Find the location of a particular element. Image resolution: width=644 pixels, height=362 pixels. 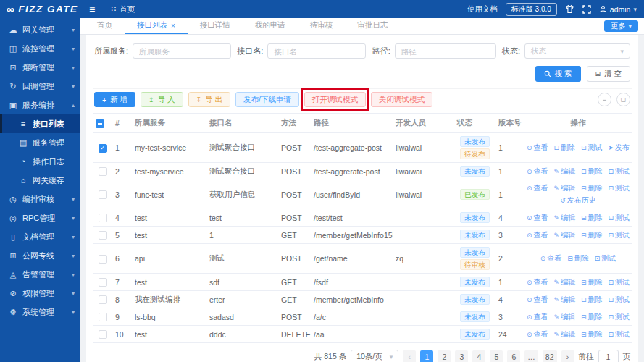

theme-shirt-icon is located at coordinates (569, 9).